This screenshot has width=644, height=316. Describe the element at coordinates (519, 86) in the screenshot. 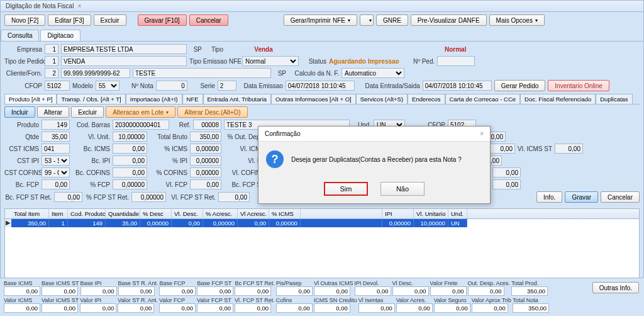

I see `gerar-pedido-button: Gerar Pedido` at that location.